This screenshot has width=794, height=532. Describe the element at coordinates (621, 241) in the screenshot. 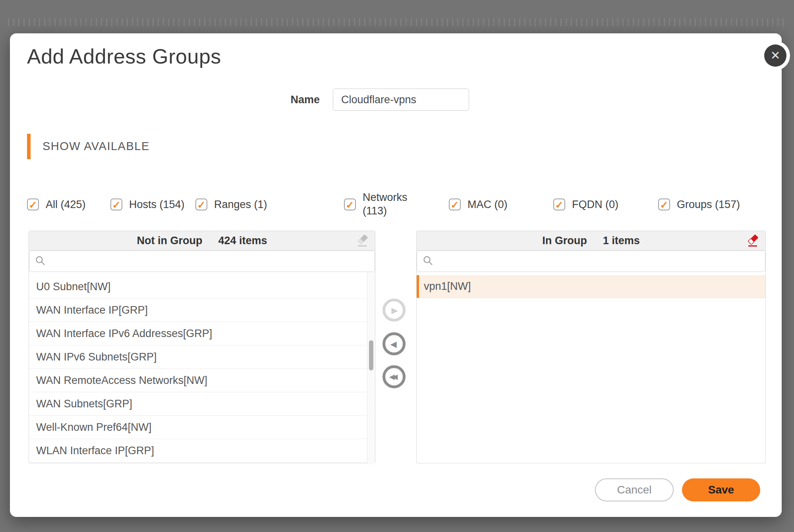

I see `panel-item-count: 1 items` at that location.